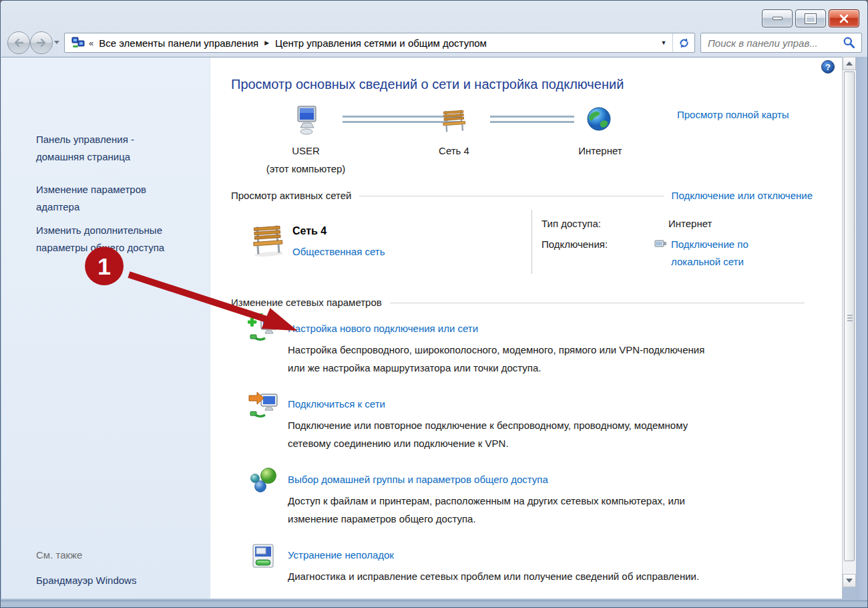 This screenshot has width=868, height=608. I want to click on scrollbar-grip-icon, so click(850, 315).